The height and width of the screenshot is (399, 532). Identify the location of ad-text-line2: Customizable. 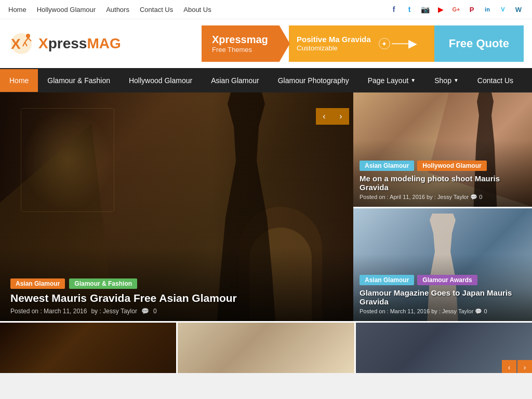
(334, 49).